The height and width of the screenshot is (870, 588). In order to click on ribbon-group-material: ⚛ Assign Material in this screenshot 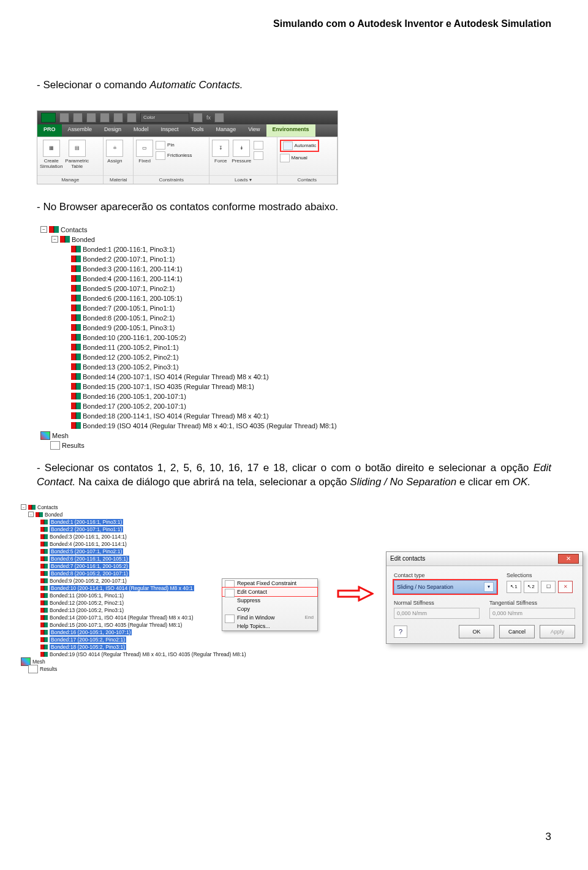, I will do `click(119, 161)`.